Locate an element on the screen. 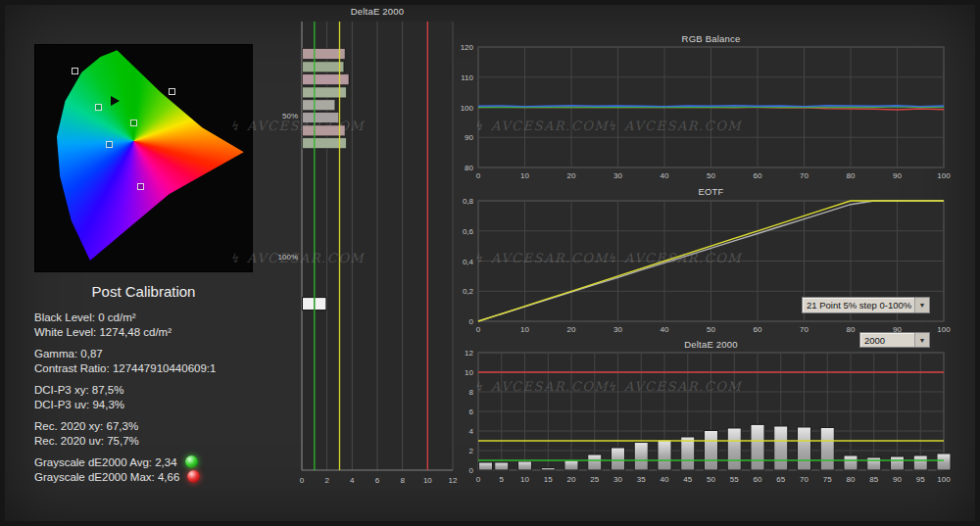 The width and height of the screenshot is (980, 526). fail-indicator-dot is located at coordinates (194, 476).